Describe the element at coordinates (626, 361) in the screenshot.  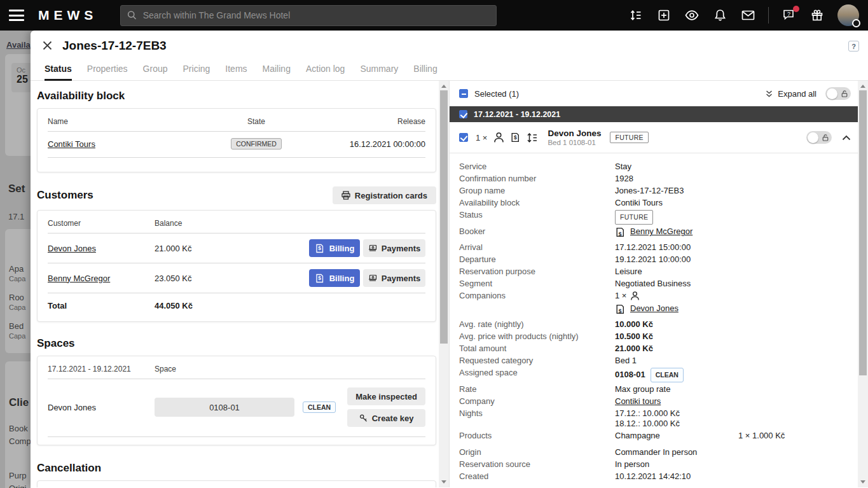
I see `detail-value: Bed 1` at that location.